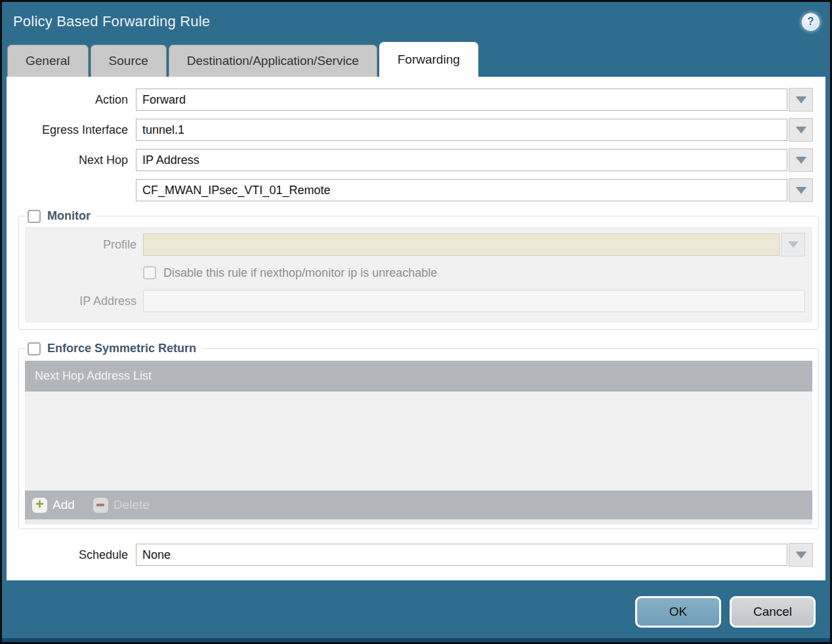 The image size is (832, 644). Describe the element at coordinates (416, 190) in the screenshot. I see `next-hop-address-row: CF_MWAN_IPsec_VTI_01_Remote` at that location.